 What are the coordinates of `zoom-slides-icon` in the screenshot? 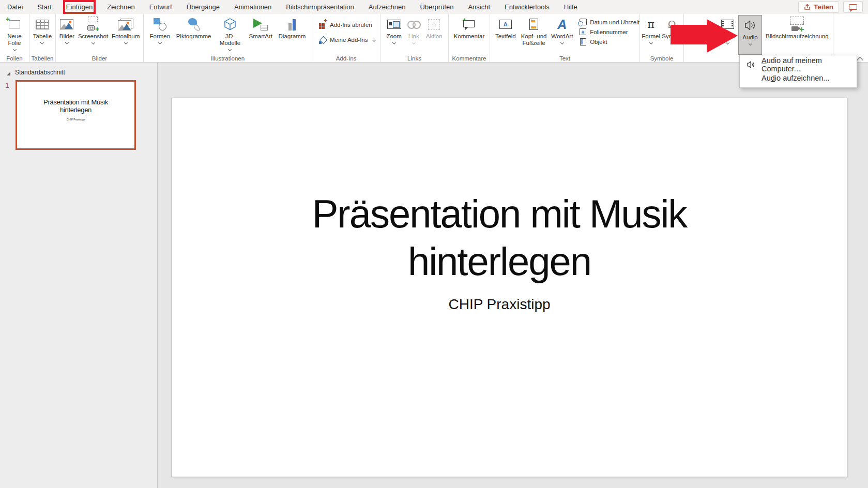 It's located at (394, 24).